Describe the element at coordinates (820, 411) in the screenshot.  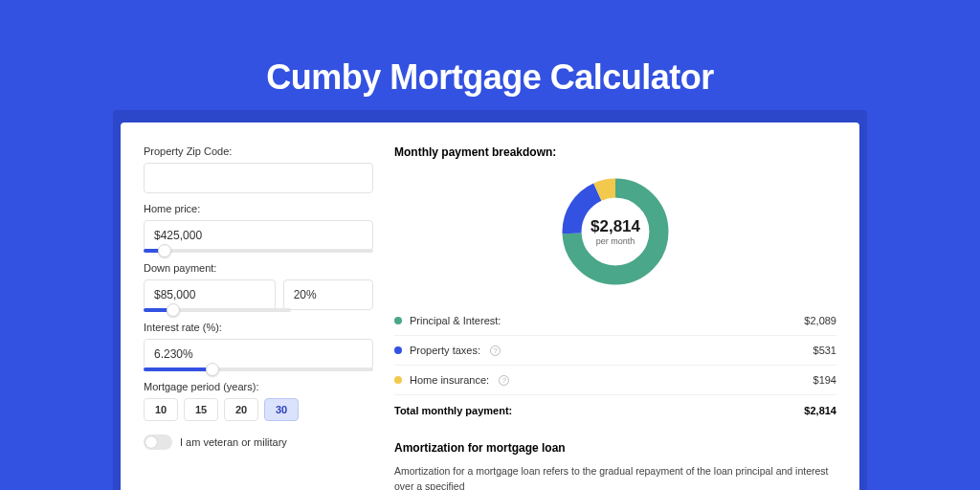
I see `total-value: $2,814` at that location.